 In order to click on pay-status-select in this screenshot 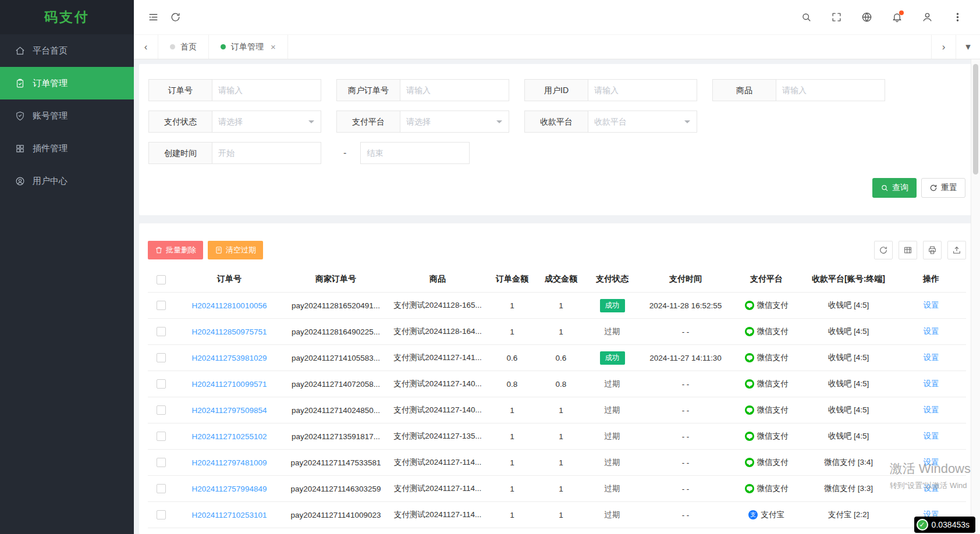, I will do `click(267, 122)`.